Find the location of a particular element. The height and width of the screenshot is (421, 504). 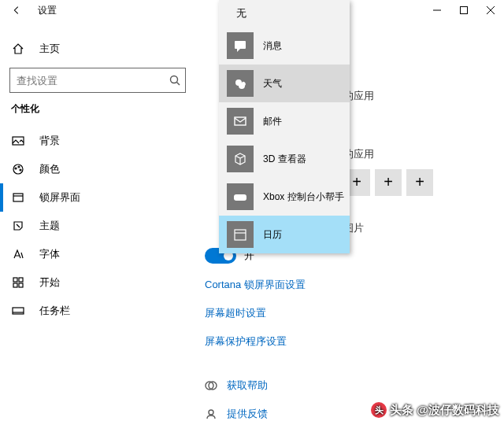

maximize-icon is located at coordinates (464, 10).